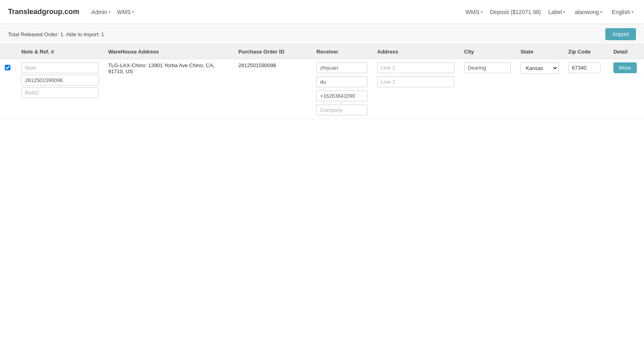 This screenshot has width=644, height=362. I want to click on col-header-po: Purchase Order ID, so click(272, 52).